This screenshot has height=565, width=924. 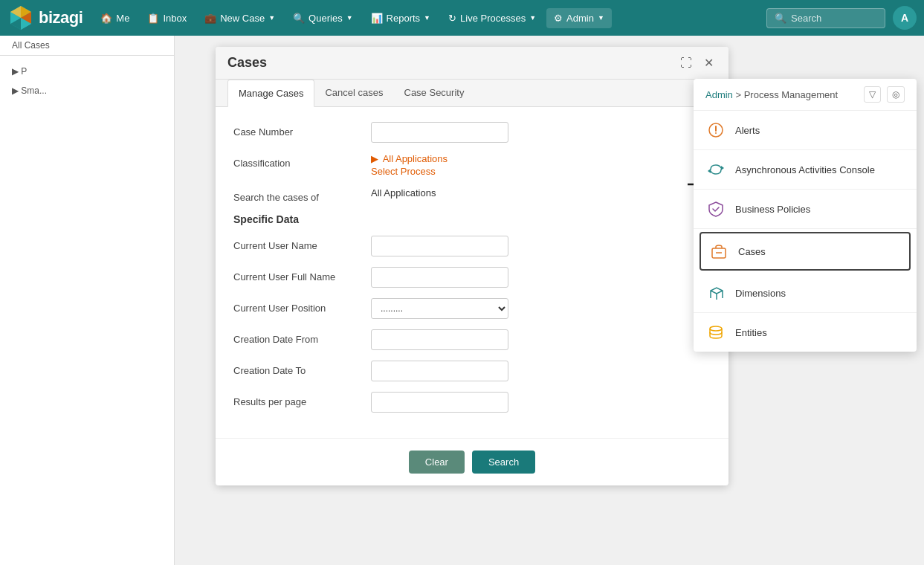 What do you see at coordinates (805, 251) in the screenshot?
I see `dropdown-item-cases: Cases` at bounding box center [805, 251].